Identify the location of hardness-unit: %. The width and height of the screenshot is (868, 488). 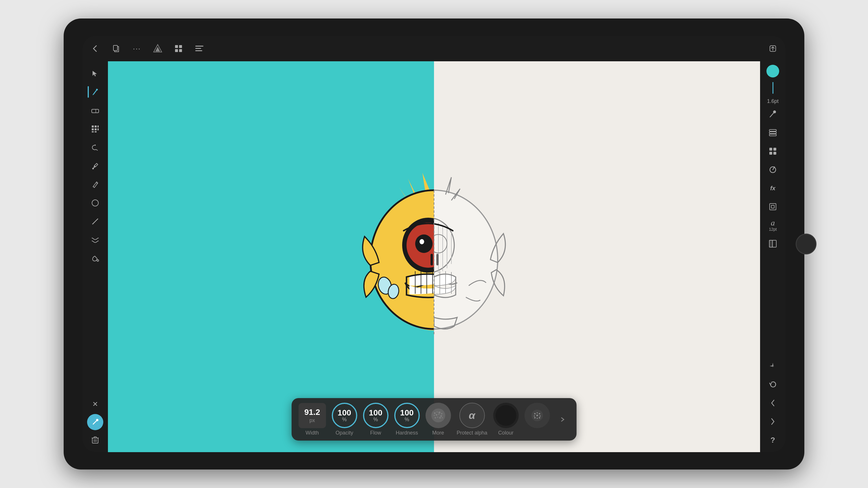
(407, 420).